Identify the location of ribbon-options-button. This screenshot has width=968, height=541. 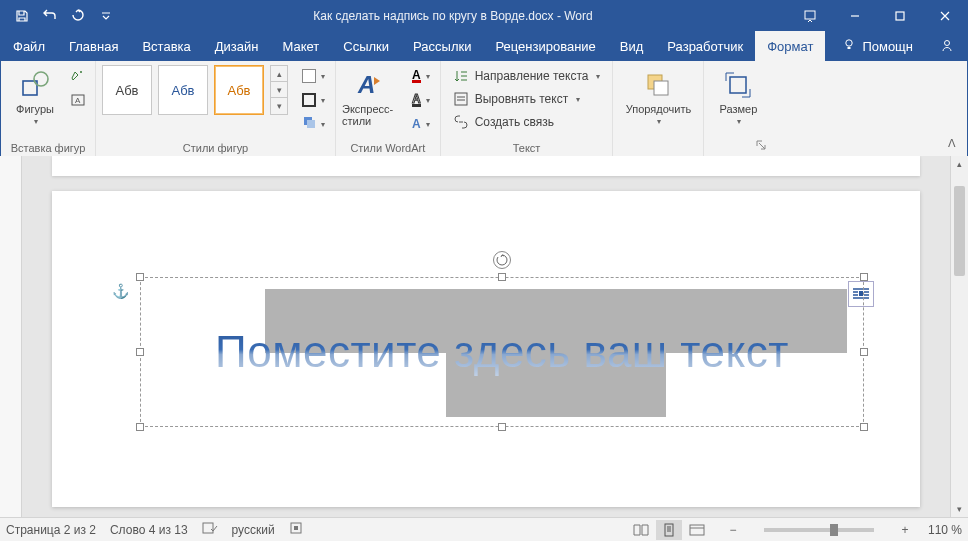
(810, 16).